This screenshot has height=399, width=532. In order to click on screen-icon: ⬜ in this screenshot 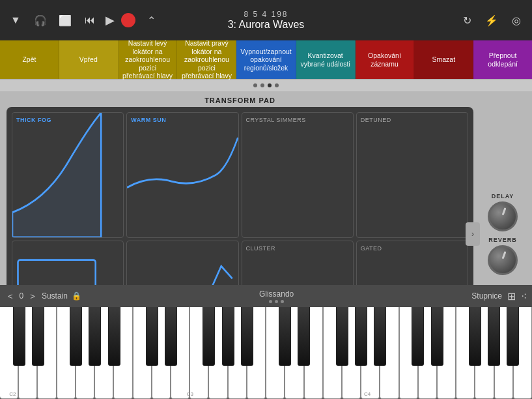, I will do `click(65, 20)`.